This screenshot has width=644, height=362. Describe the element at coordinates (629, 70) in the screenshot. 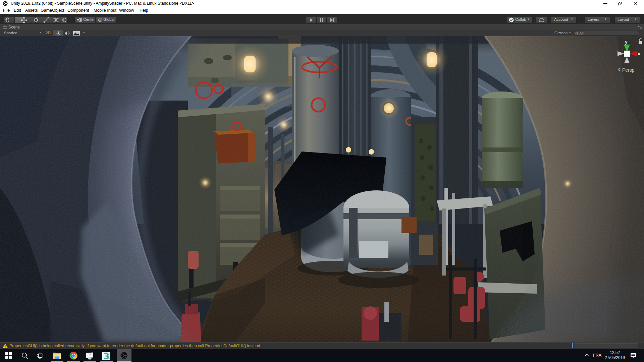

I see `svg-text: Persp` at that location.